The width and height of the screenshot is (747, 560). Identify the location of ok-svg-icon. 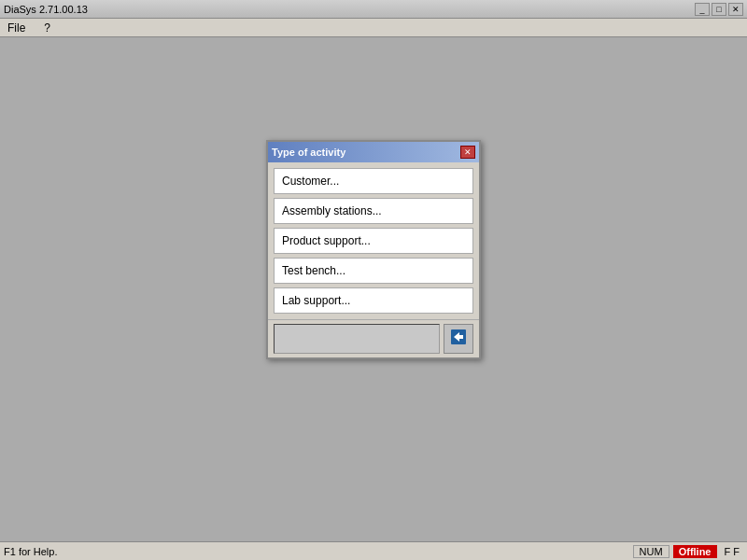
(458, 337).